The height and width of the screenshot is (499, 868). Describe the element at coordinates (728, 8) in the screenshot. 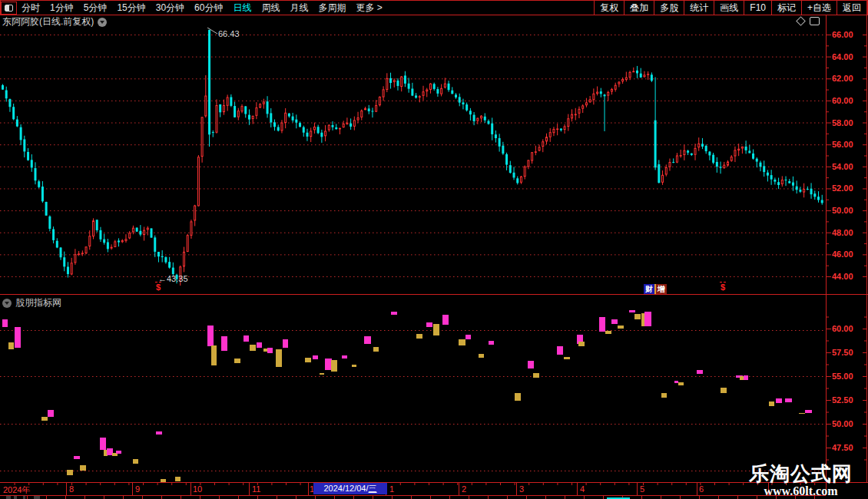

I see `action-button-4: 画线` at that location.